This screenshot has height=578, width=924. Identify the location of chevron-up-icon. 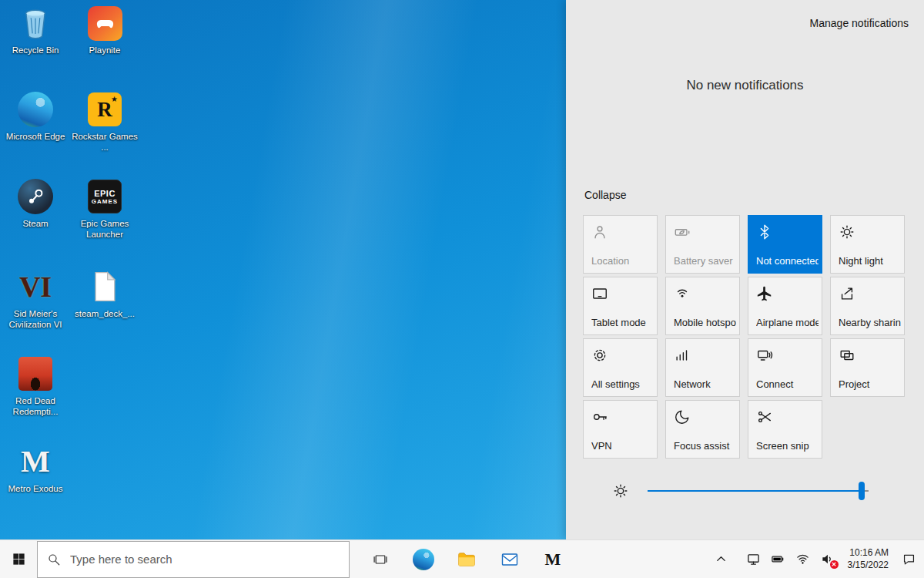
(721, 560).